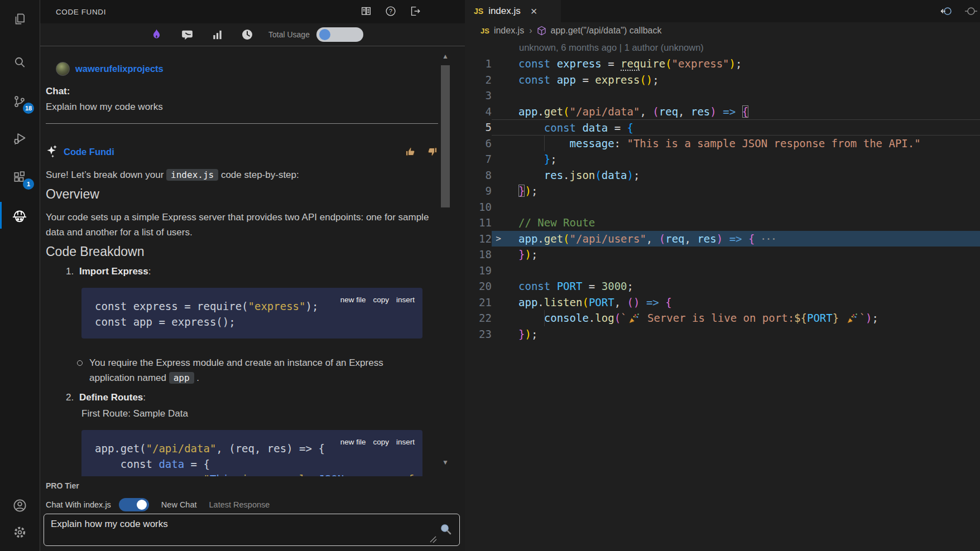 The width and height of the screenshot is (980, 551). I want to click on editor-line: 19, so click(722, 271).